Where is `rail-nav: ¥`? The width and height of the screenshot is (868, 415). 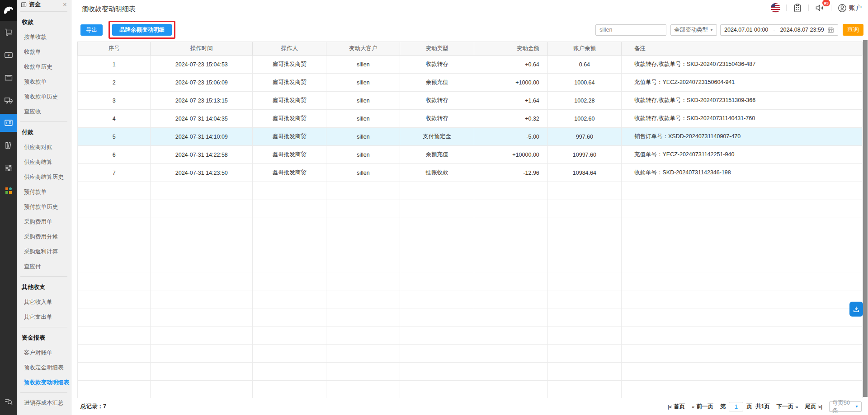 rail-nav: ¥ is located at coordinates (8, 112).